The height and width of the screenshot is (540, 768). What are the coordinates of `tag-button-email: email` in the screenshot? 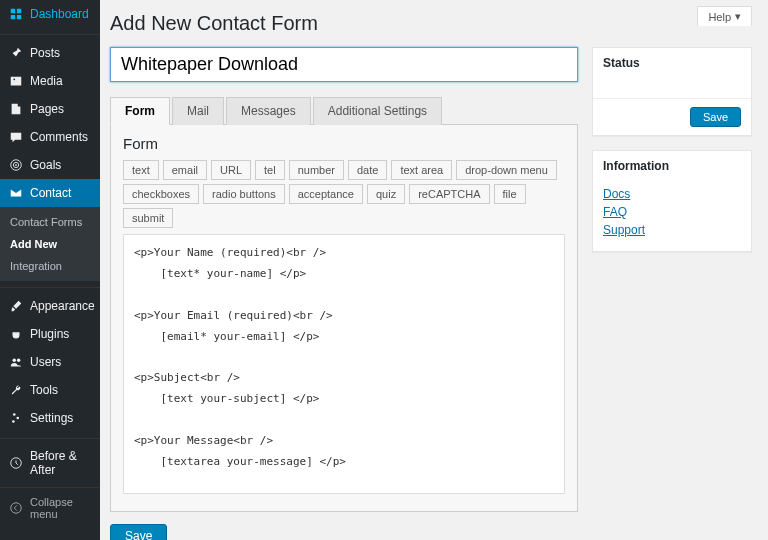 It's located at (185, 170).